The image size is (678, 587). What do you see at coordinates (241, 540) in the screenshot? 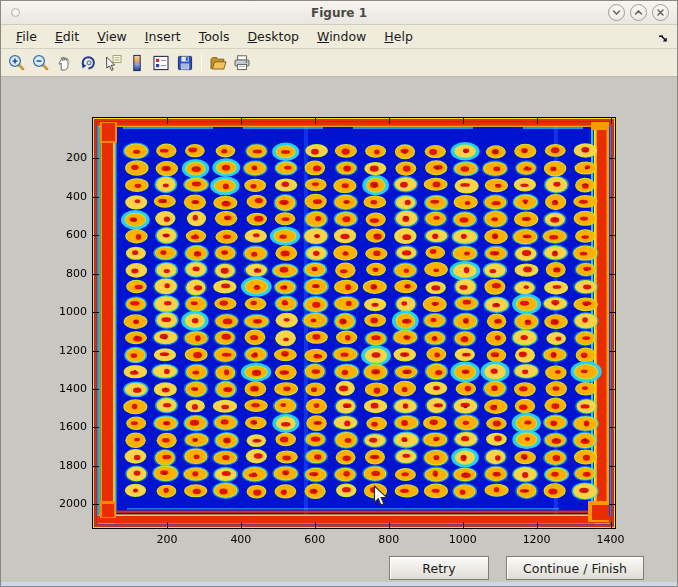
I see `x-tick-400: 400` at bounding box center [241, 540].